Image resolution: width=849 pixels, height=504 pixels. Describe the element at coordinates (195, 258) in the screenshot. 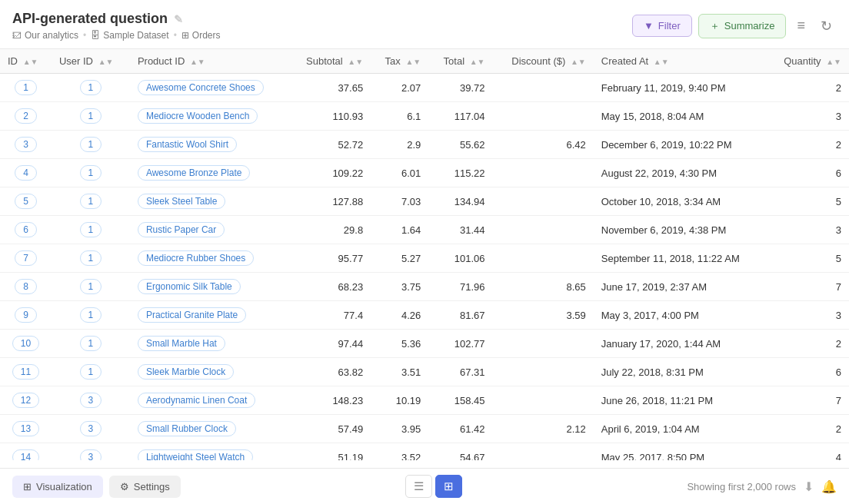

I see `cell-product-id-link: Mediocre Rubber Shoes` at that location.